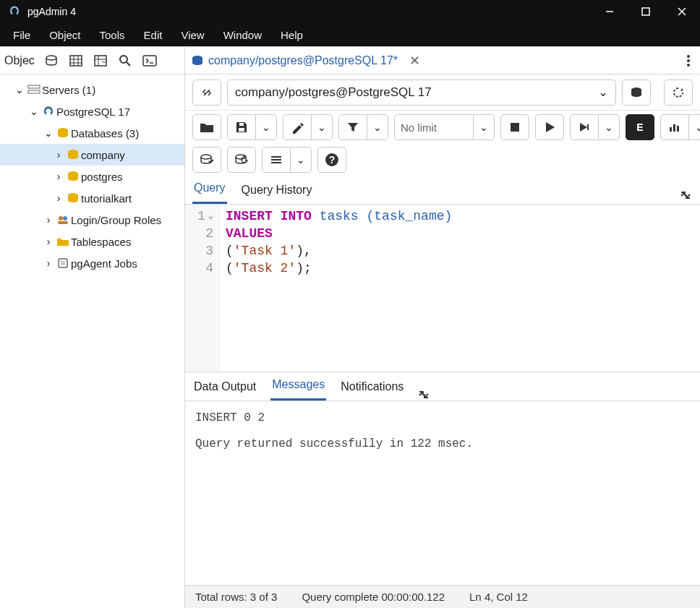 This screenshot has height=608, width=700. What do you see at coordinates (93, 263) in the screenshot?
I see `tree-pgagent: › pgAgent Jobs` at bounding box center [93, 263].